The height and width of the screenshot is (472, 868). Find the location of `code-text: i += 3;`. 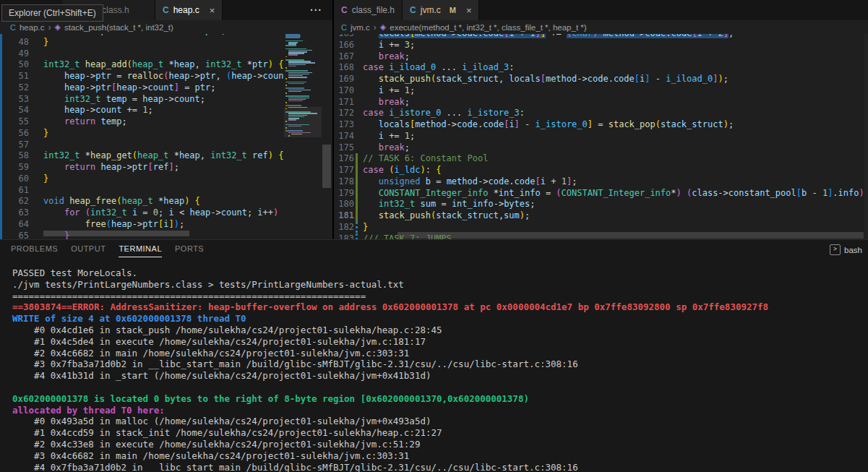

code-text: i += 3; is located at coordinates (389, 46).